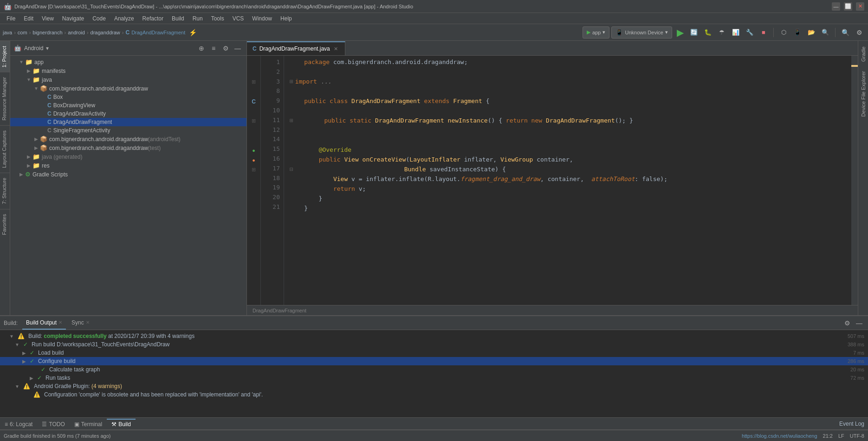 This screenshot has height=441, width=868. Describe the element at coordinates (48, 19) in the screenshot. I see `menu-view: View` at that location.